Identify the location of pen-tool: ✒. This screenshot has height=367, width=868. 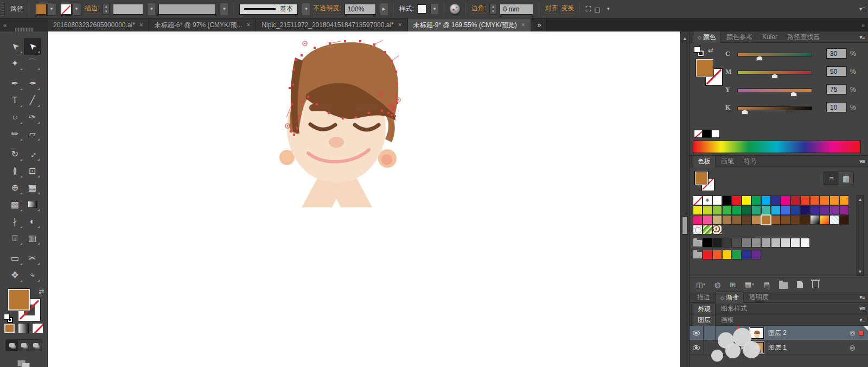
(15, 84).